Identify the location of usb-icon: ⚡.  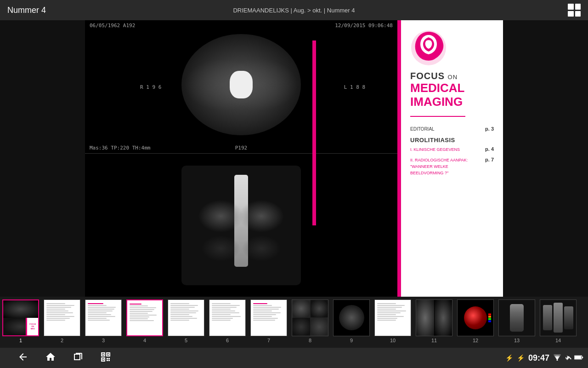
(509, 358).